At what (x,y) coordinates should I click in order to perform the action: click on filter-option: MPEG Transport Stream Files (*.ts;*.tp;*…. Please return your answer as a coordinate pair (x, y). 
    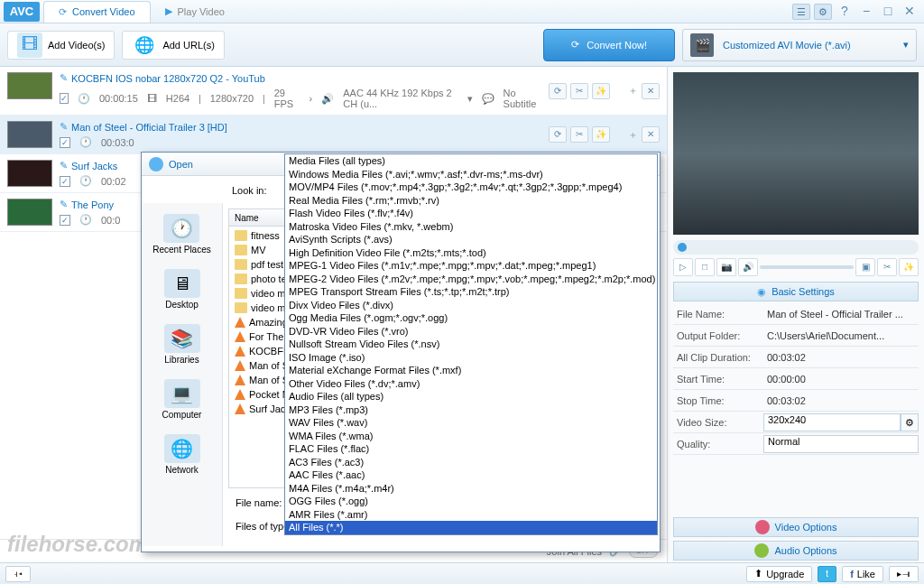
    Looking at the image, I should click on (471, 292).